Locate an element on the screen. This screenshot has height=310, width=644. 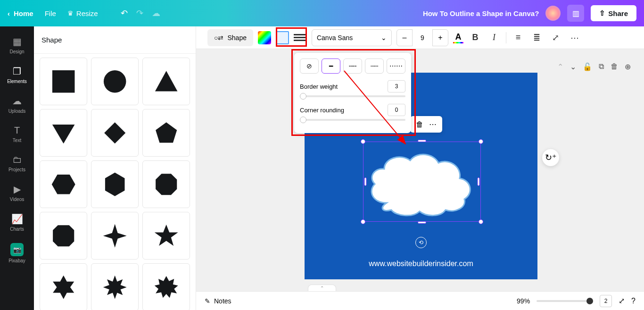
nav-label: Uploads is located at coordinates (17, 111).